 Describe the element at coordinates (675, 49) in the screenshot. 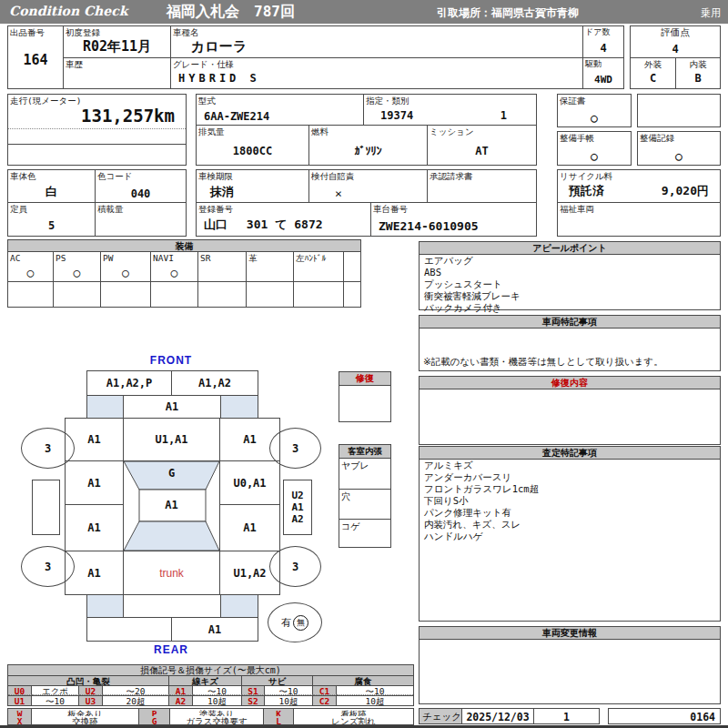

I see `score-value: 4` at that location.